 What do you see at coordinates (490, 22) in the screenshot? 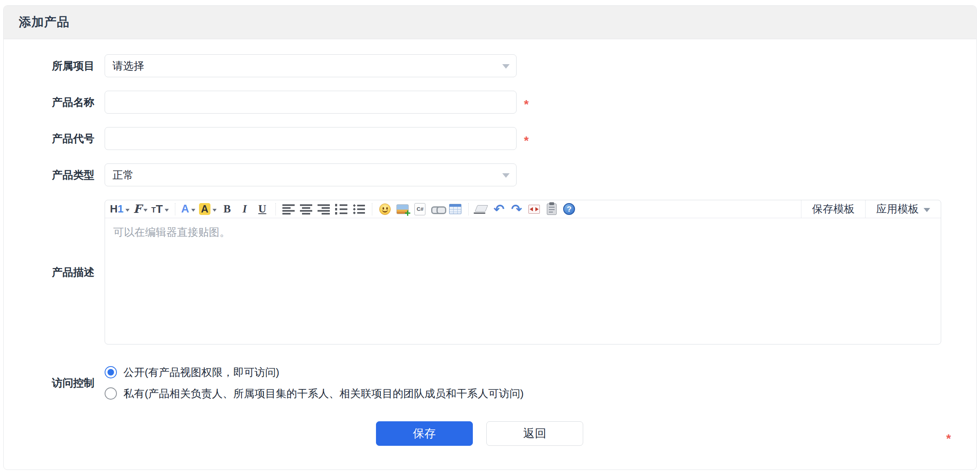
I see `card-header: 添加产品` at bounding box center [490, 22].